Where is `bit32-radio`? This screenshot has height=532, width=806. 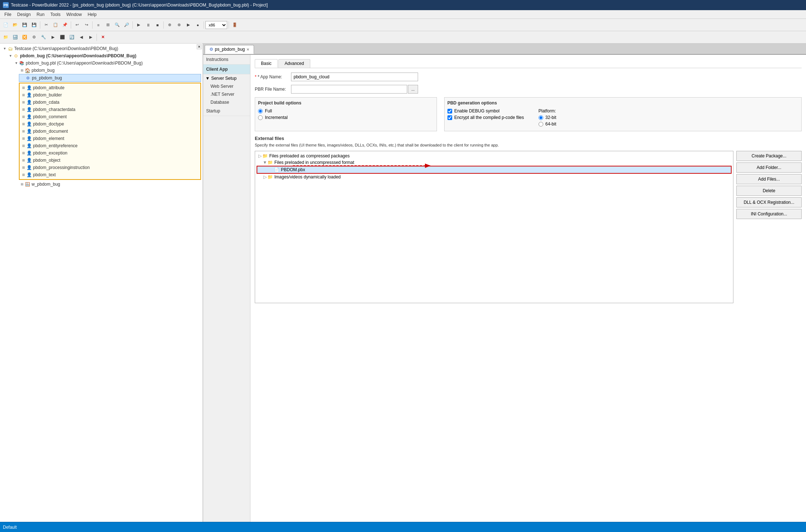
bit32-radio is located at coordinates (541, 117).